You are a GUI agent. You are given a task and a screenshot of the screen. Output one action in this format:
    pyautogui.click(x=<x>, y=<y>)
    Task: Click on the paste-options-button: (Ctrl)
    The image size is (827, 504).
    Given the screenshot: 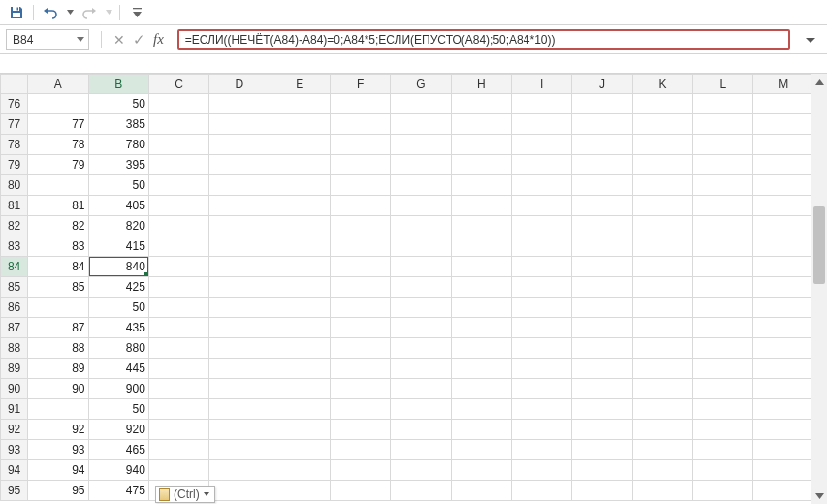 What is the action you would take?
    pyautogui.click(x=185, y=494)
    